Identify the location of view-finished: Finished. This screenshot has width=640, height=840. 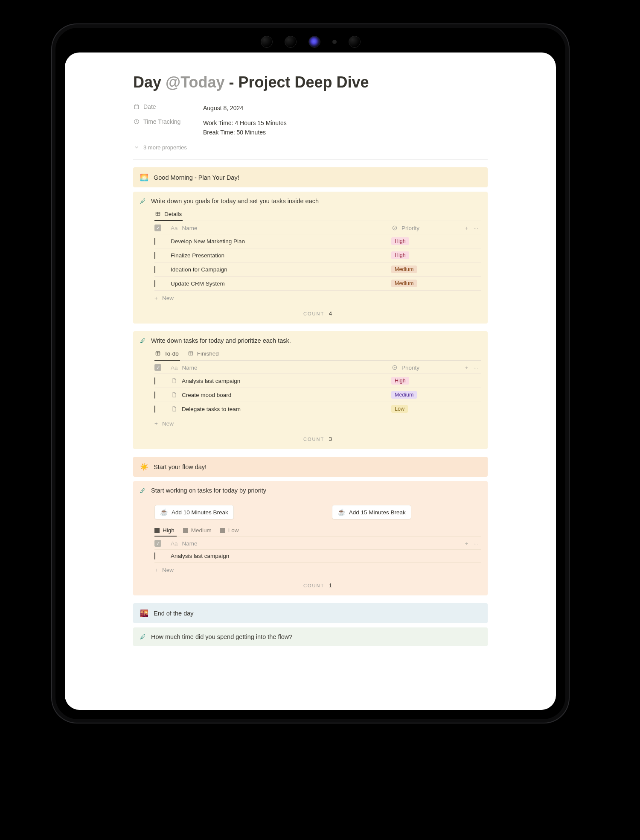
(203, 354).